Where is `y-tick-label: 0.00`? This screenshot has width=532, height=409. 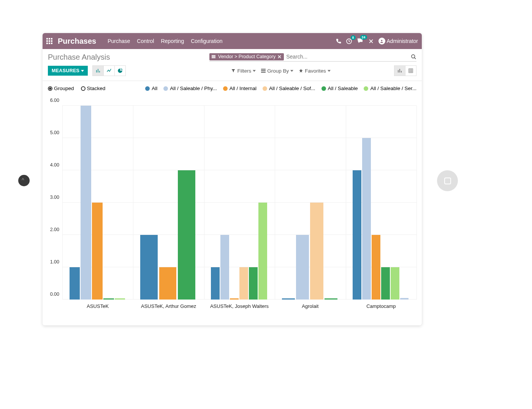 y-tick-label: 0.00 is located at coordinates (54, 294).